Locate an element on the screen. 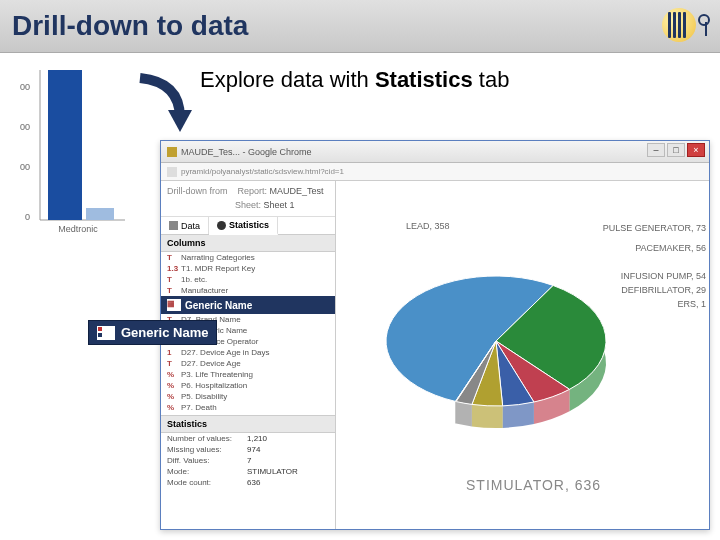  column-label: Manufacturer is located at coordinates (204, 290).